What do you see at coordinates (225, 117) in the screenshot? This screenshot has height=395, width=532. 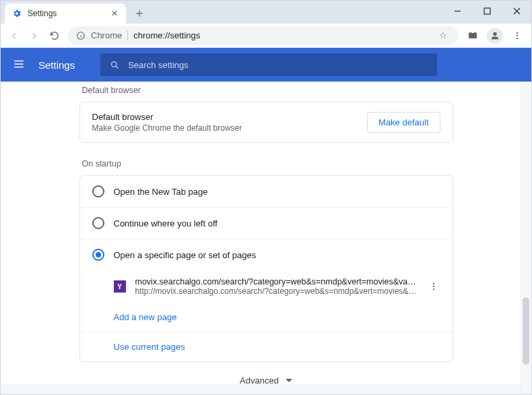 I see `default-browser-label: Default browser` at bounding box center [225, 117].